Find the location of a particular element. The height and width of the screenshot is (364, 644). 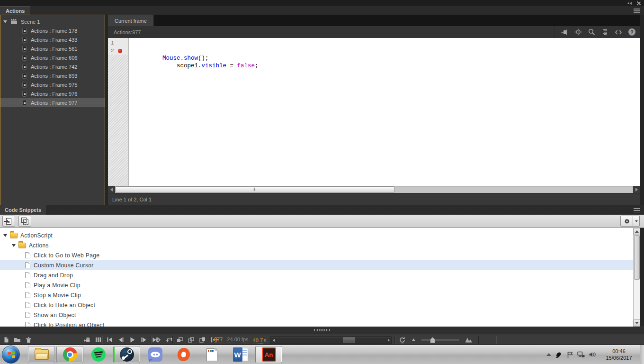

action-center-flag-icon is located at coordinates (570, 355).